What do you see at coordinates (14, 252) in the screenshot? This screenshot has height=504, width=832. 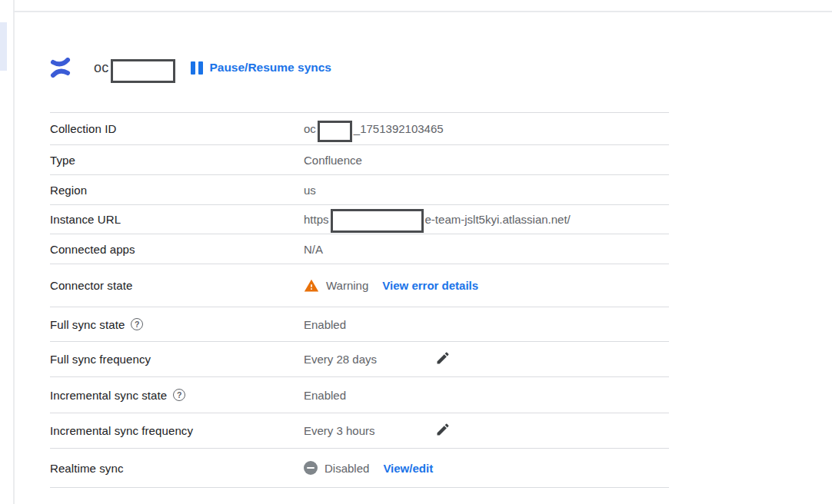 I see `left-panel-divider` at bounding box center [14, 252].